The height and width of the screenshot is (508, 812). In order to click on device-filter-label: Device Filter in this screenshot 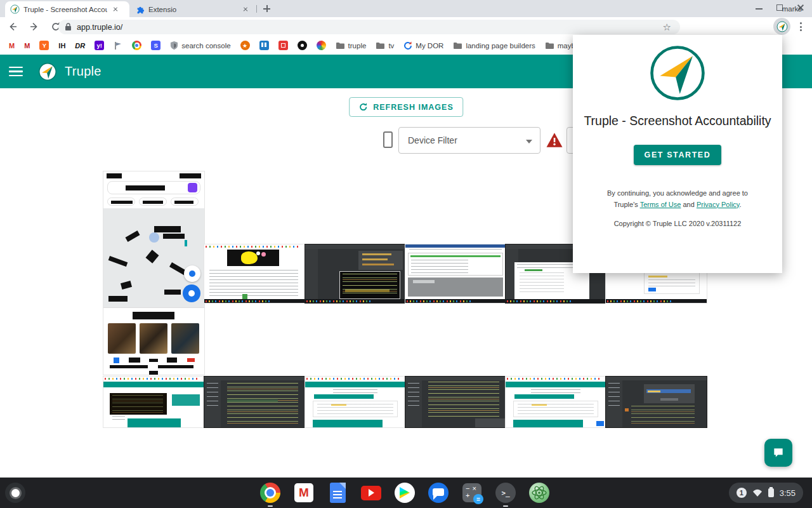, I will do `click(433, 140)`.